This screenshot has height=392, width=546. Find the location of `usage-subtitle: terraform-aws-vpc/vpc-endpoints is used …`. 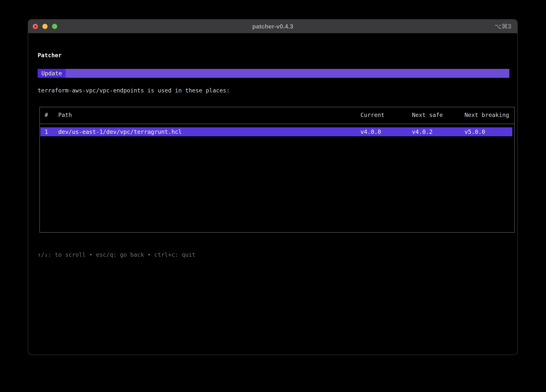

usage-subtitle: terraform-aws-vpc/vpc-endpoints is used … is located at coordinates (134, 90).